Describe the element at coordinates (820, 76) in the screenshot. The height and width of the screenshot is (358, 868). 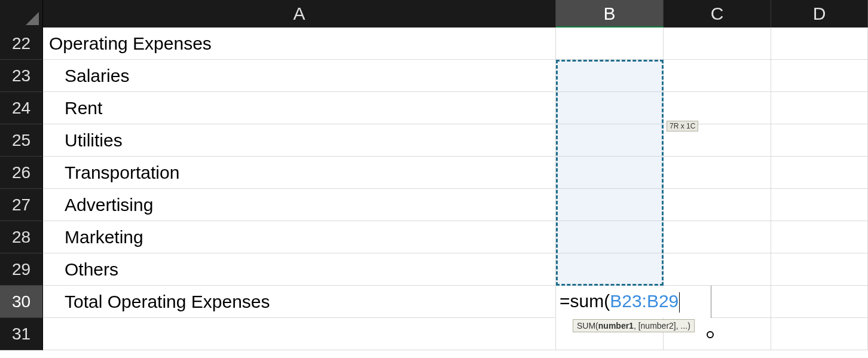
I see `cell-D23` at that location.